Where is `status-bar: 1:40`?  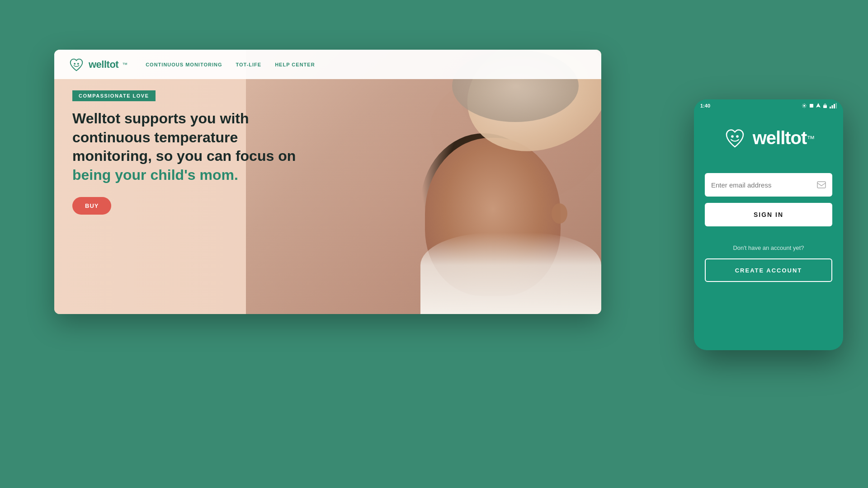 status-bar: 1:40 is located at coordinates (769, 106).